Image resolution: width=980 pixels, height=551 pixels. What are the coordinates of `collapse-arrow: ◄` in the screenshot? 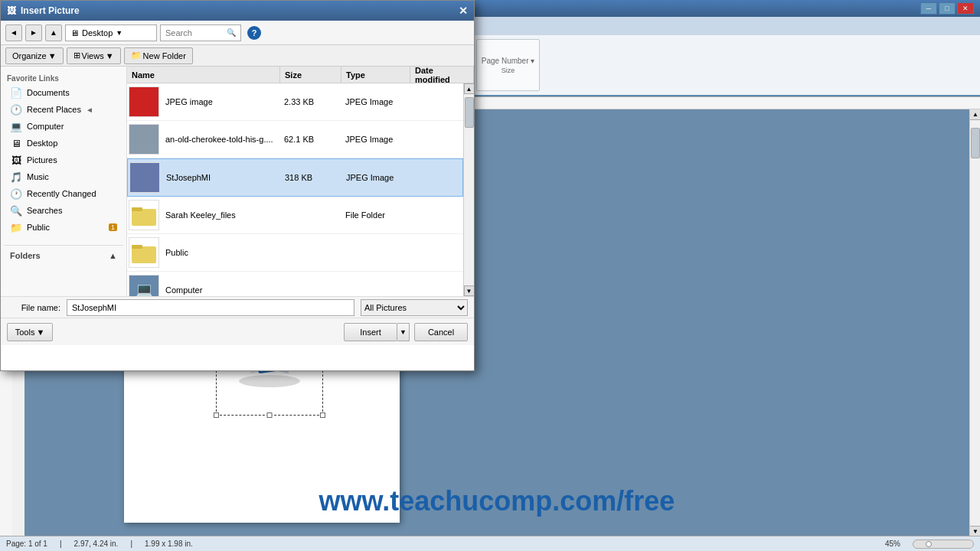 It's located at (90, 110).